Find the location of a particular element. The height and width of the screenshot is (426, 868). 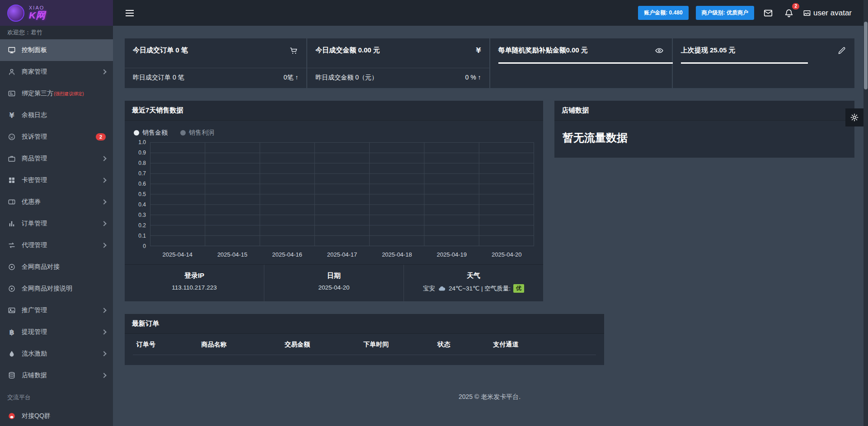

legend-item-sales-profit: 销售利润 is located at coordinates (197, 133).